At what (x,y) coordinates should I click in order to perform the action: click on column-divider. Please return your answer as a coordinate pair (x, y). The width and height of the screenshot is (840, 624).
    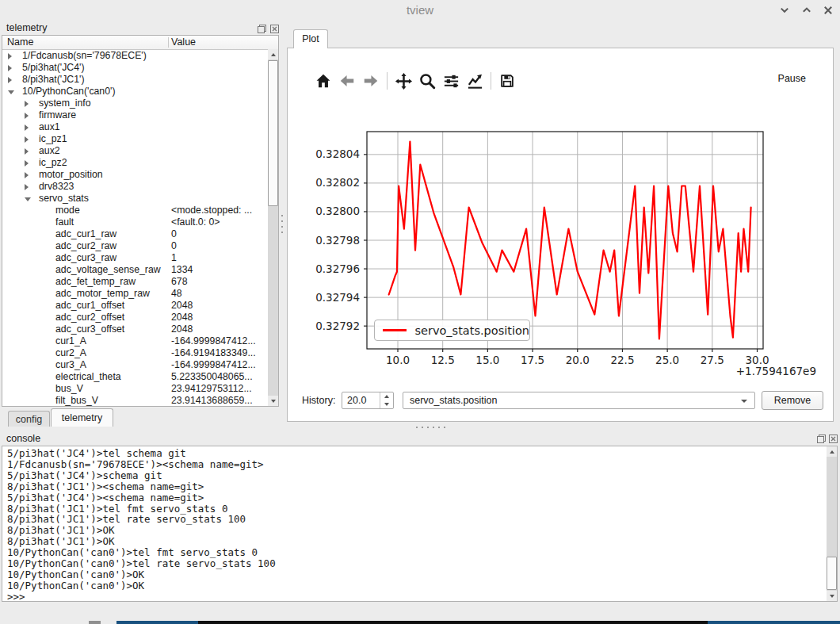
    Looking at the image, I should click on (168, 43).